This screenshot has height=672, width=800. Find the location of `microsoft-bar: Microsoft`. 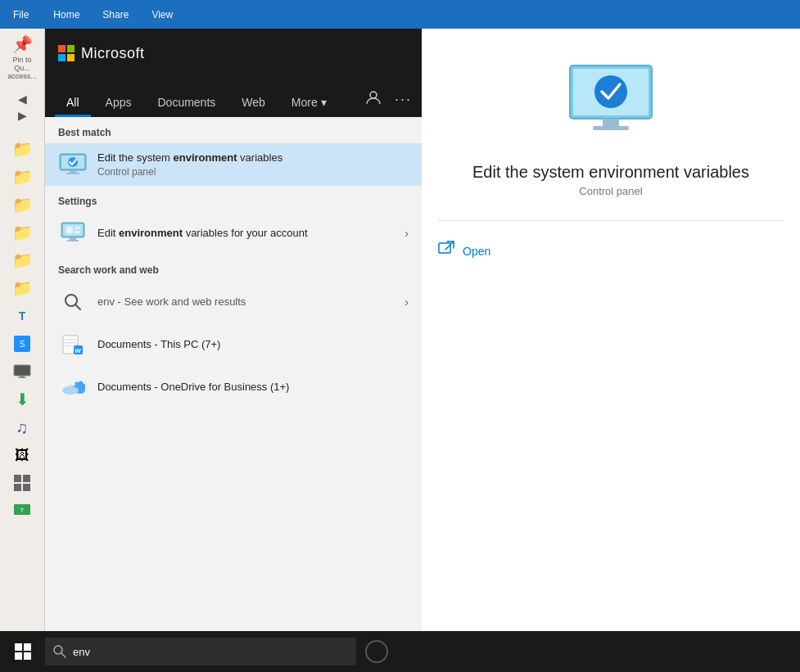

microsoft-bar: Microsoft is located at coordinates (233, 53).